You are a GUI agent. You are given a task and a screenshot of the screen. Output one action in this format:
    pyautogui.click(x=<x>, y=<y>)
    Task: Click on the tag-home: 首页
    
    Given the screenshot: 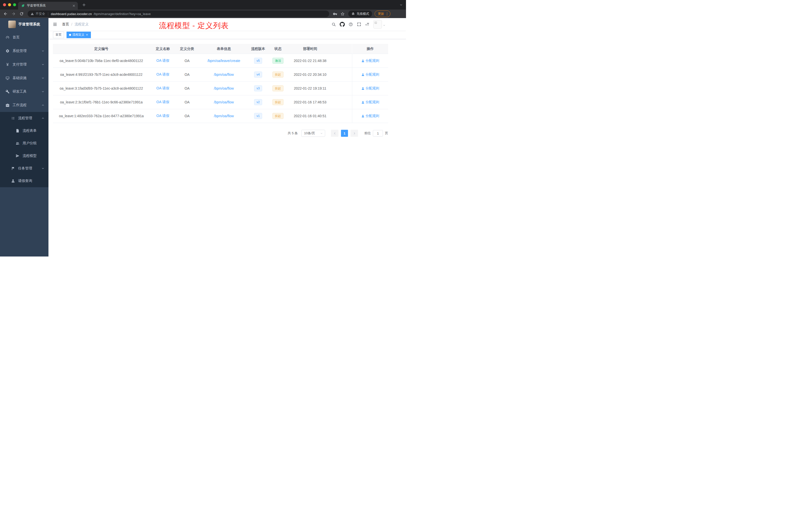 What is the action you would take?
    pyautogui.click(x=59, y=35)
    